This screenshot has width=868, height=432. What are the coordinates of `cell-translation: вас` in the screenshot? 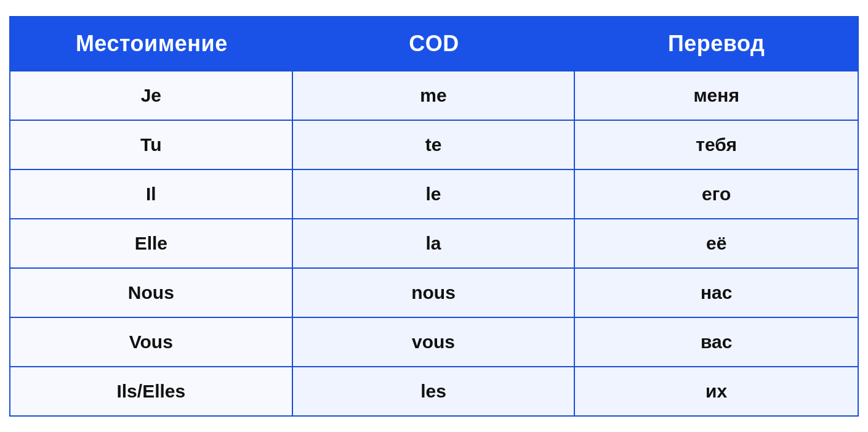 It's located at (717, 342).